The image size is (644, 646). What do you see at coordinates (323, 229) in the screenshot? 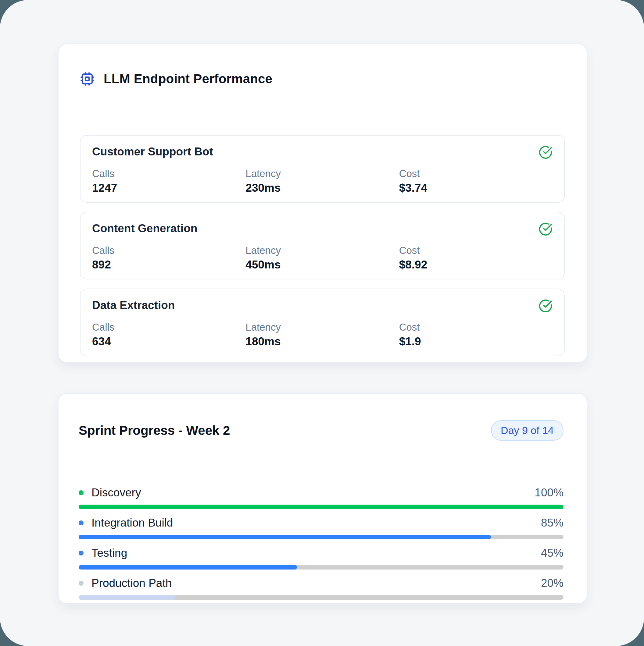
I see `endpoint-card-top: Content Generation` at bounding box center [323, 229].